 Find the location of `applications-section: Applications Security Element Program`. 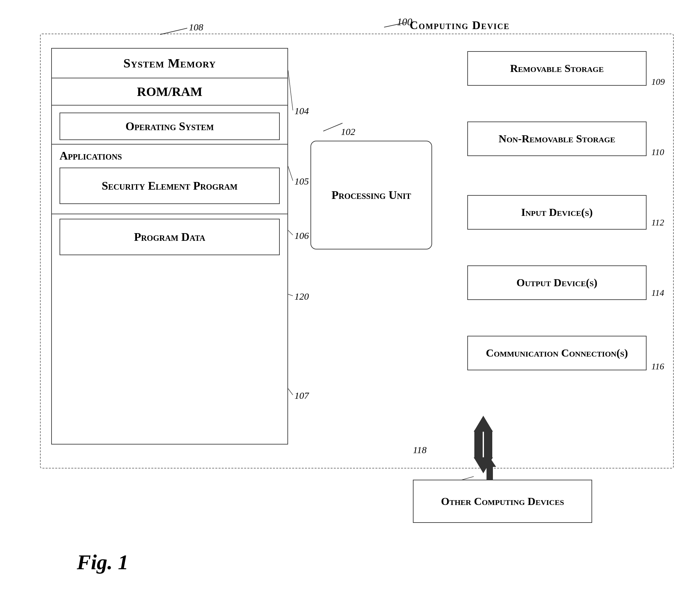

applications-section: Applications Security Element Program is located at coordinates (170, 177).